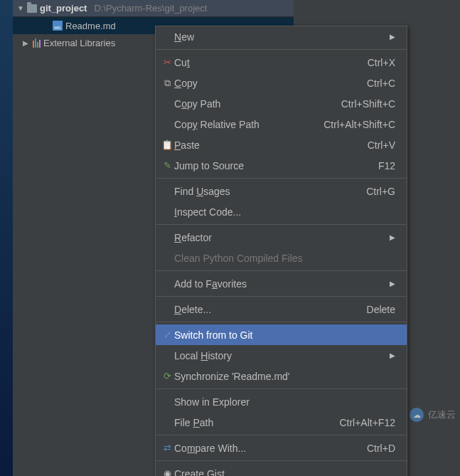  I want to click on menu-synchronize: ⟳ Synchronize 'Readme.md', so click(282, 376).